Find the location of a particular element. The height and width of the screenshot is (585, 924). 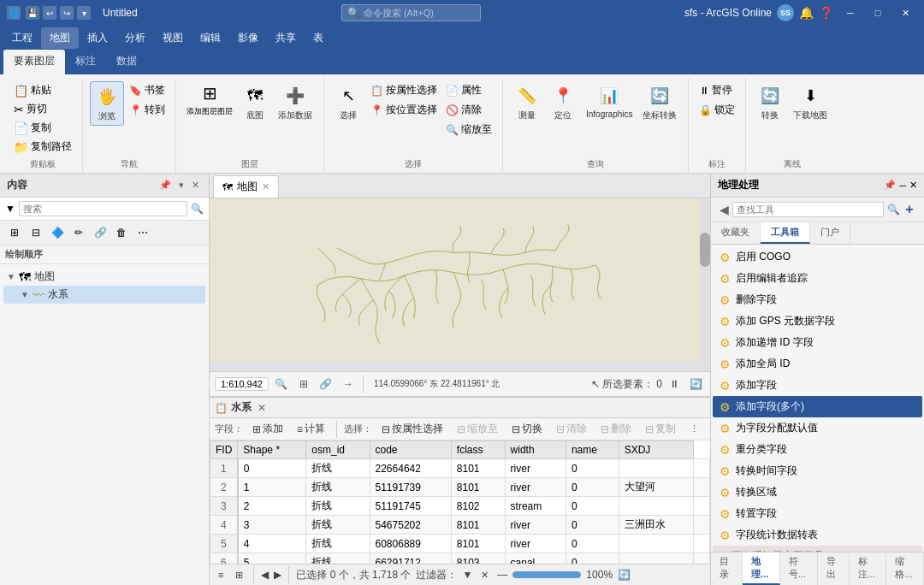

prev-page-button: ◀ is located at coordinates (265, 575).